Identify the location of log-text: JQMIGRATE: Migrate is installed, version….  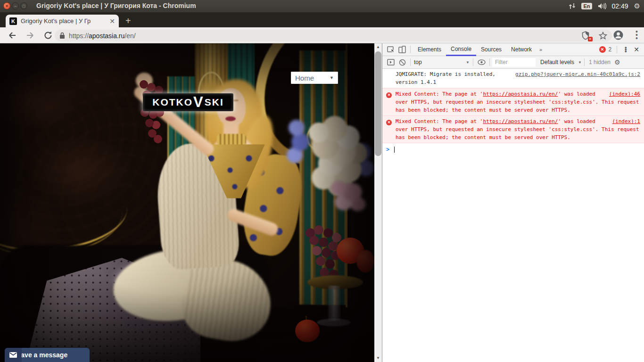
(446, 78).